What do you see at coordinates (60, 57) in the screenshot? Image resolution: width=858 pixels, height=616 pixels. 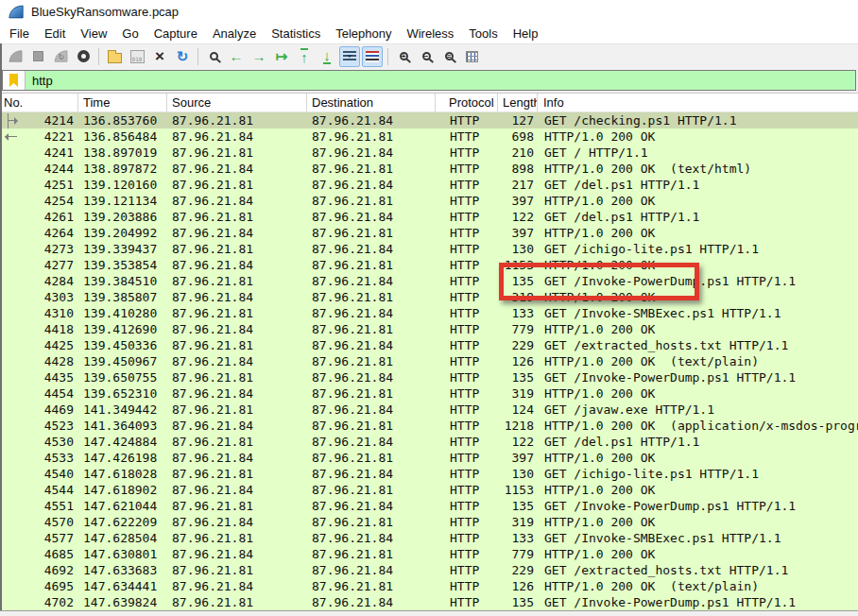 I see `restart-capture-button: ↻` at bounding box center [60, 57].